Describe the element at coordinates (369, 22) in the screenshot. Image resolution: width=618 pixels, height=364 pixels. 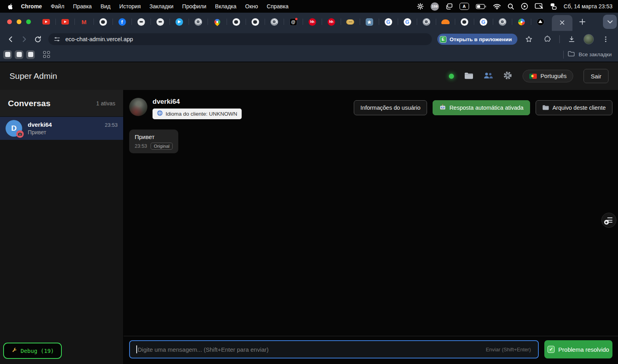
I see `tab-snowflake-site` at that location.